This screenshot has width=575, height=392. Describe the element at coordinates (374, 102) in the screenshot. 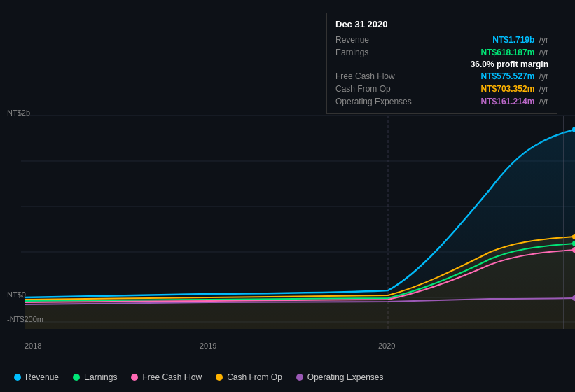

I see `tooltip-label-opex: Operating Expenses` at that location.